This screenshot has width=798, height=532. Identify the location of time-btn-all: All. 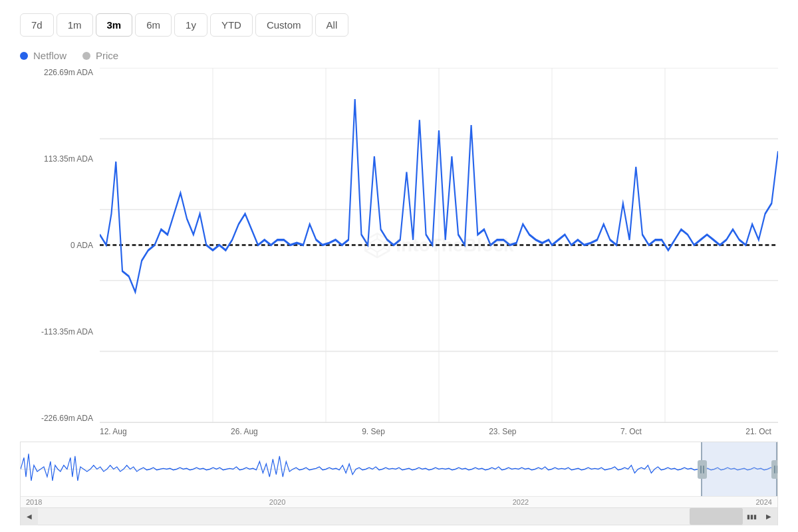
(332, 25).